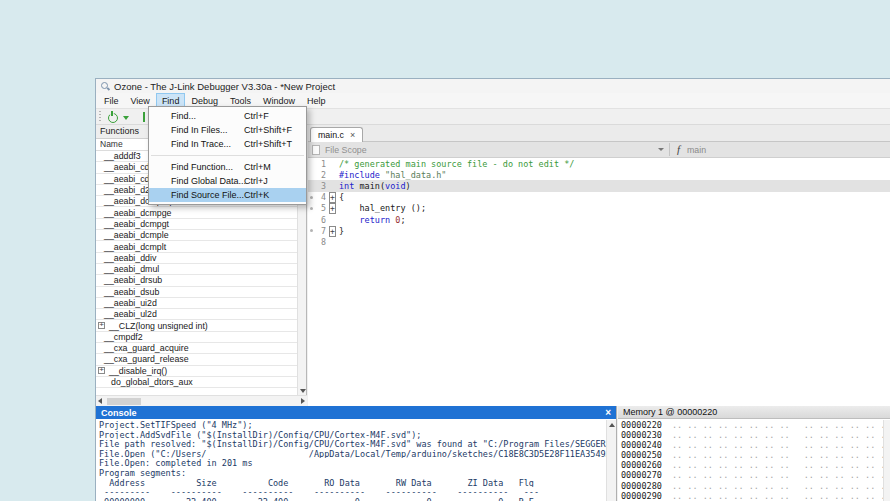 The width and height of the screenshot is (890, 501). Describe the element at coordinates (599, 164) in the screenshot. I see `code-line: 1/* generated main source file - do not …` at that location.